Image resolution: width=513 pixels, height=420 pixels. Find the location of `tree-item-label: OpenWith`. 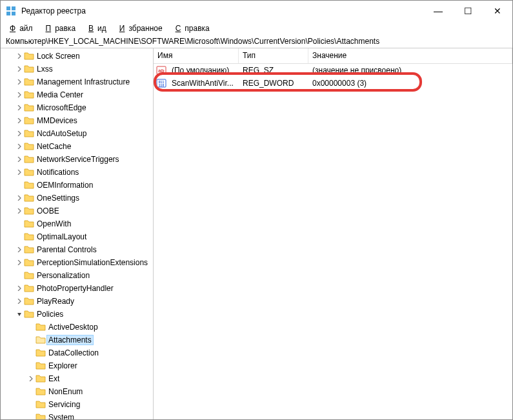

tree-item-label: OpenWith is located at coordinates (54, 224).